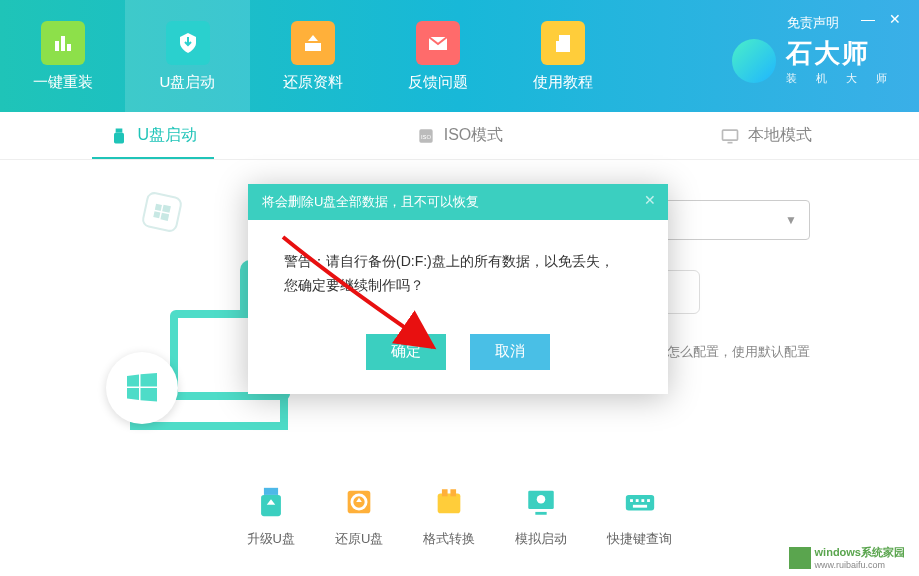  What do you see at coordinates (541, 502) in the screenshot?
I see `monitor-play-icon` at bounding box center [541, 502].